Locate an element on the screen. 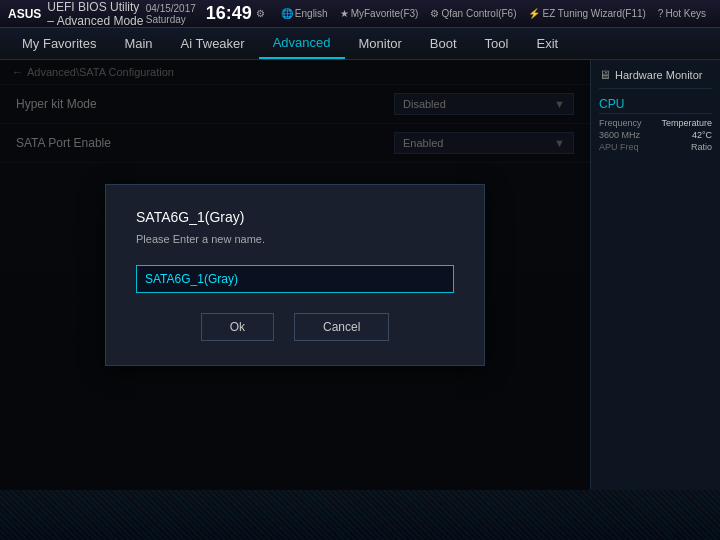  clock: 16:49 is located at coordinates (229, 14).